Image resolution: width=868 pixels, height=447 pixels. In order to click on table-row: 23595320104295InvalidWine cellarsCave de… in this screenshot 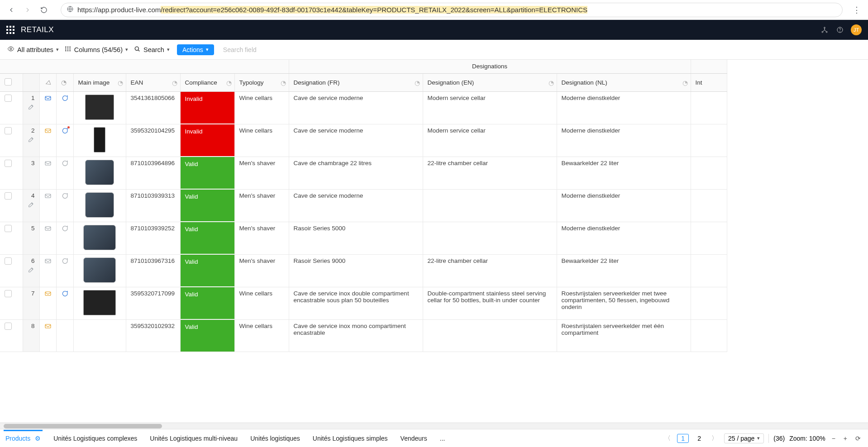, I will do `click(363, 140)`.